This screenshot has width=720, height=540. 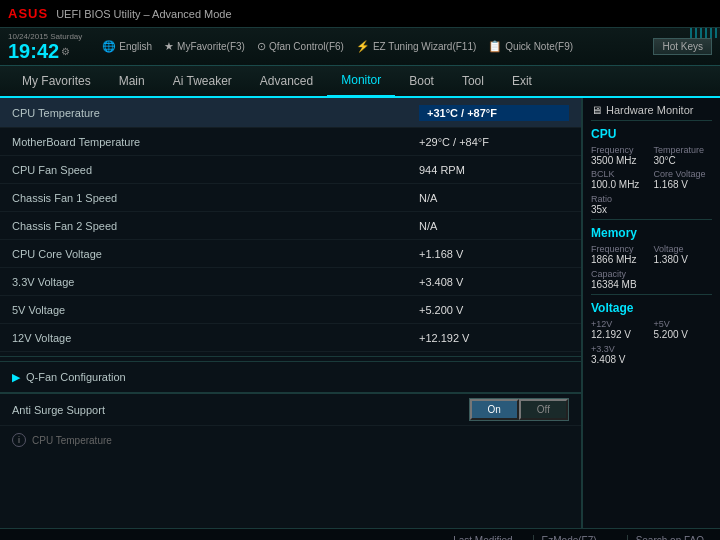 What do you see at coordinates (360, 534) in the screenshot?
I see `status-bar: Last Modified EzMode(F7)→ Search on FAQ` at bounding box center [360, 534].